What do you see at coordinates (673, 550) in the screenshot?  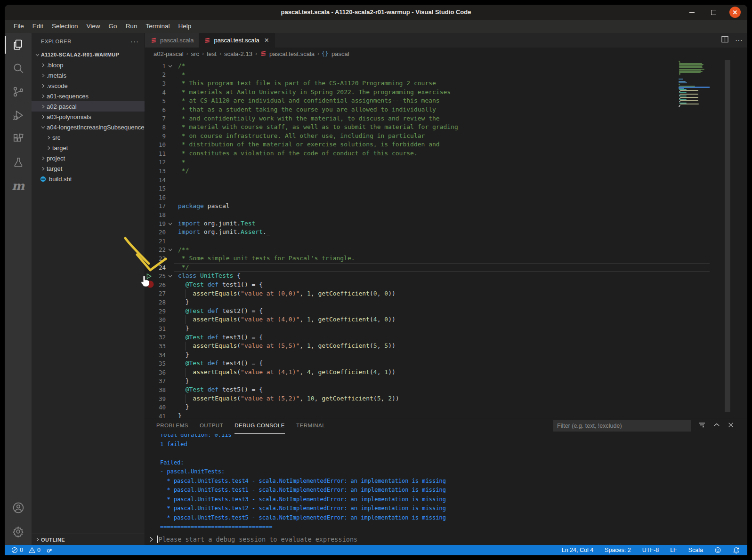 I see `status-eol: LF` at bounding box center [673, 550].